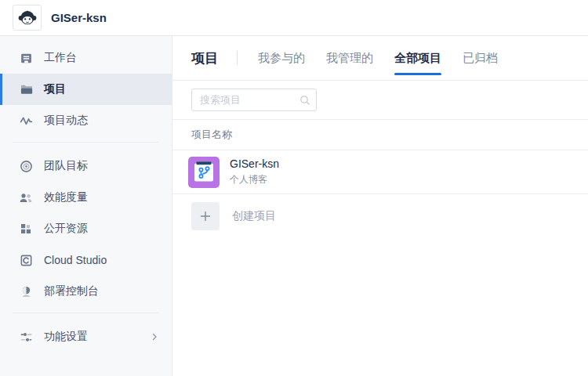 This screenshot has height=376, width=588. I want to click on sidebar-item-deploy-console: 部署控制台, so click(86, 291).